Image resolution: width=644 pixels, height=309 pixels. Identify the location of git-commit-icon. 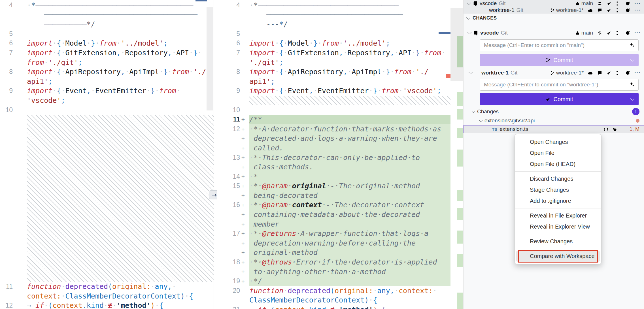
(548, 60).